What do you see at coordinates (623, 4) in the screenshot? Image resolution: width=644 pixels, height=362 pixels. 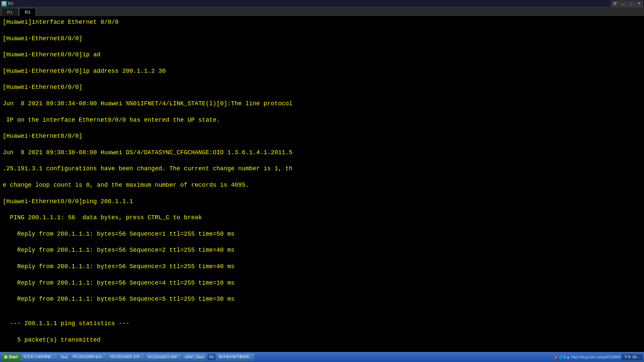 I see `minimize-button: —` at bounding box center [623, 4].